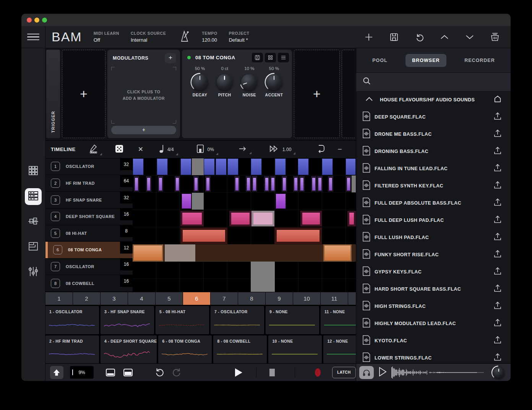  I want to click on tab-pool: POOL, so click(380, 60).